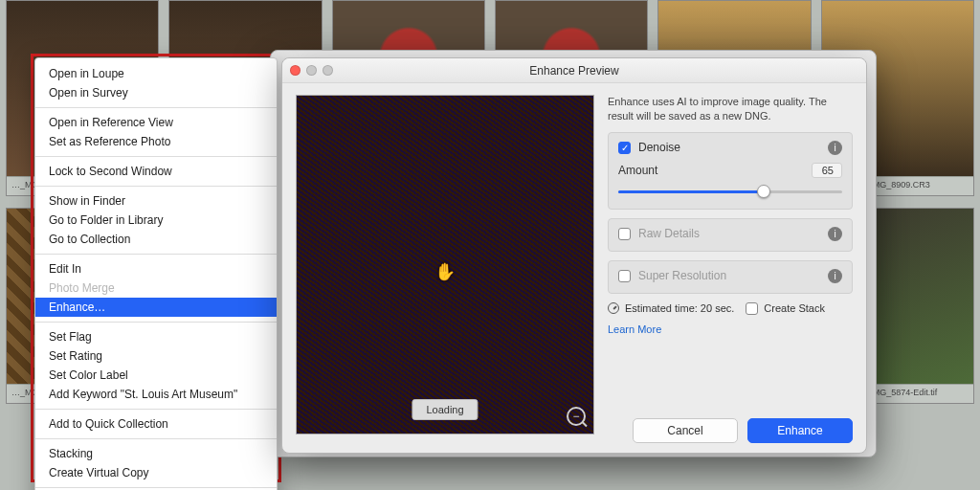  I want to click on denoise-panel: ✓ Denoise i Amount 65, so click(730, 170).